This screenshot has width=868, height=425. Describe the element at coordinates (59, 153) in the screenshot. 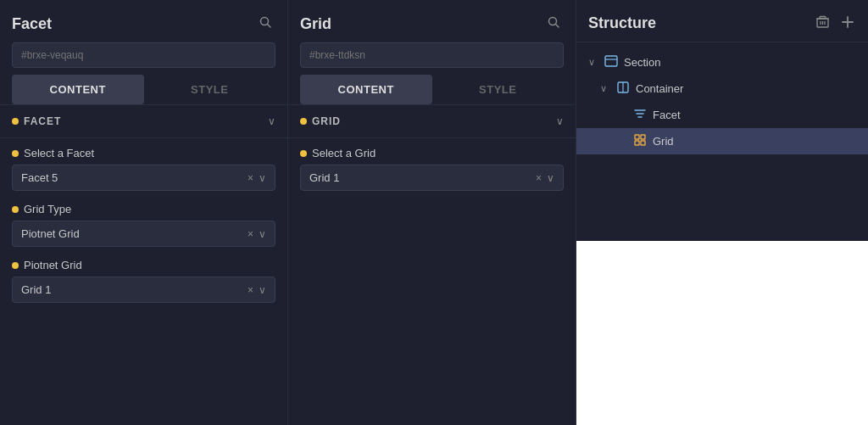

I see `select-facet-label: Select a Facet` at that location.